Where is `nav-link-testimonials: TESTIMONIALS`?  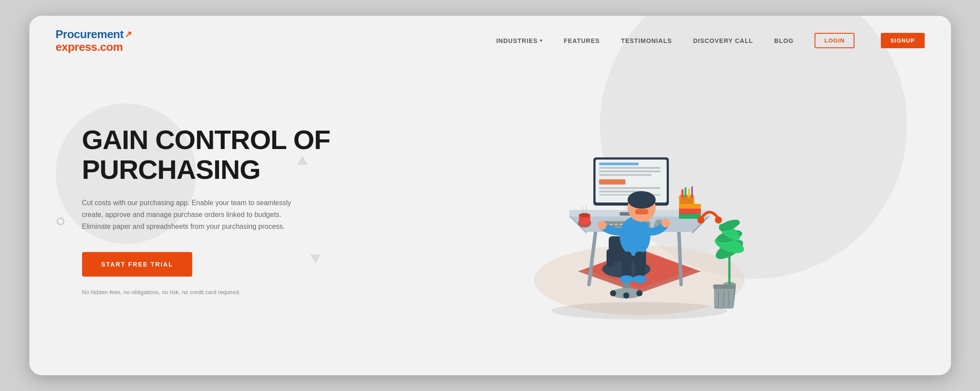 nav-link-testimonials: TESTIMONIALS is located at coordinates (646, 41).